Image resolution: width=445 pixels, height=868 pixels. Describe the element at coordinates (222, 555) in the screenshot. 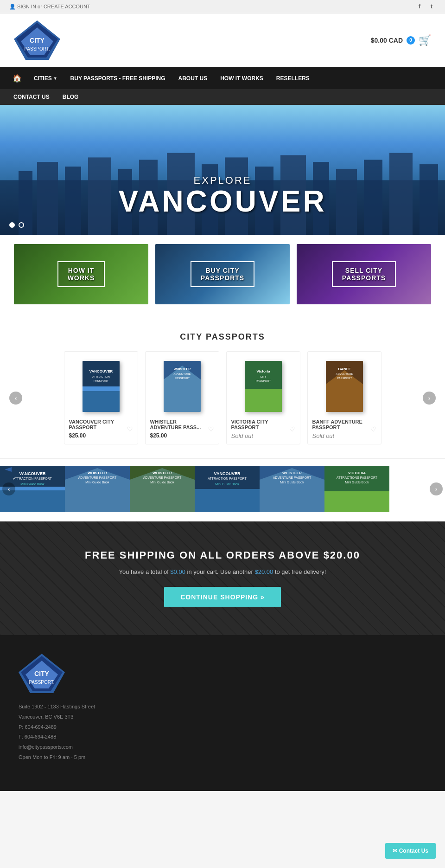

I see `shipping-title: FREE SHIPPING ON ALL ORDERS ABOVE $20.00` at that location.